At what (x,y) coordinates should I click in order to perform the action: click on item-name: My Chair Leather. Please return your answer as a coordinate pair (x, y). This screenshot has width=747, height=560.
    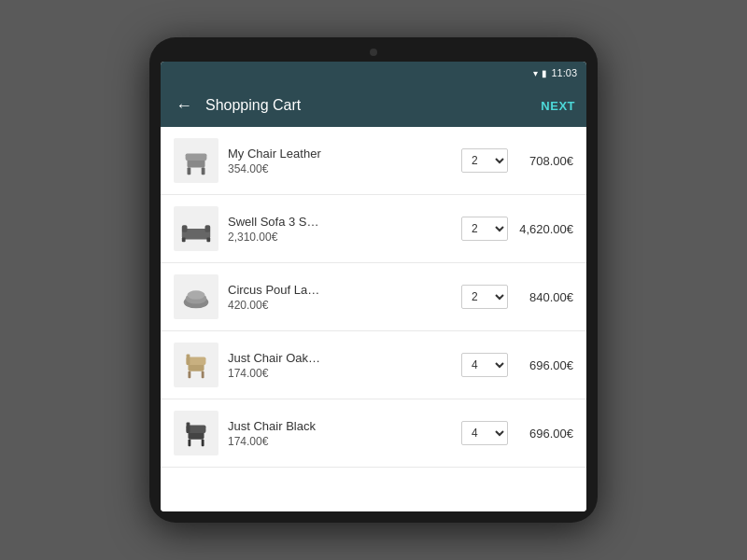
    Looking at the image, I should click on (275, 153).